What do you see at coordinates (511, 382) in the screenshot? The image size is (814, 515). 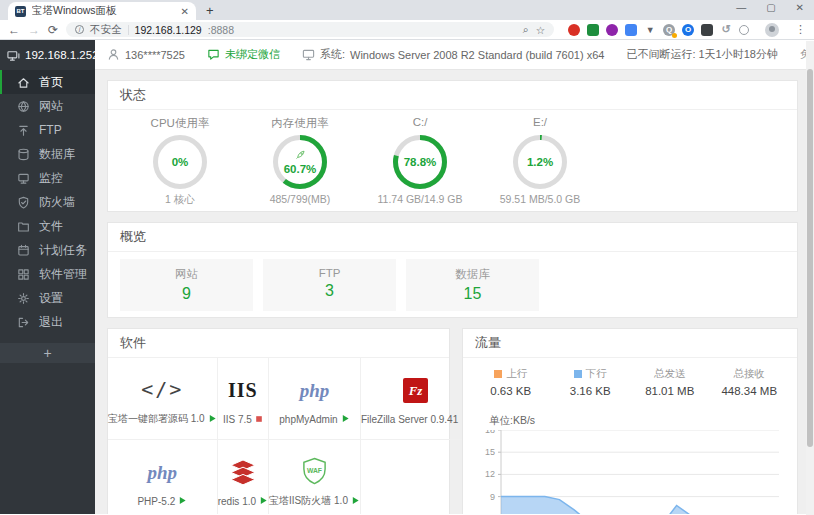 I see `traffic-stat-up: 上行0.63 KB` at bounding box center [511, 382].